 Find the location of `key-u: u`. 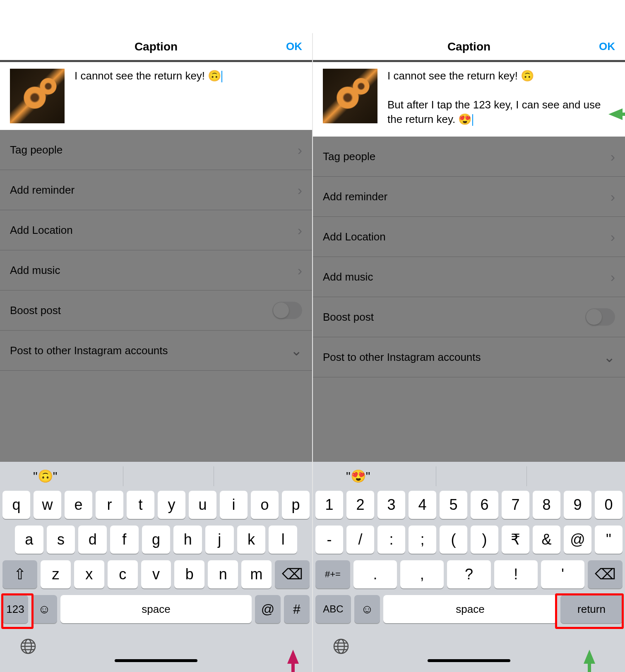

key-u: u is located at coordinates (203, 505).